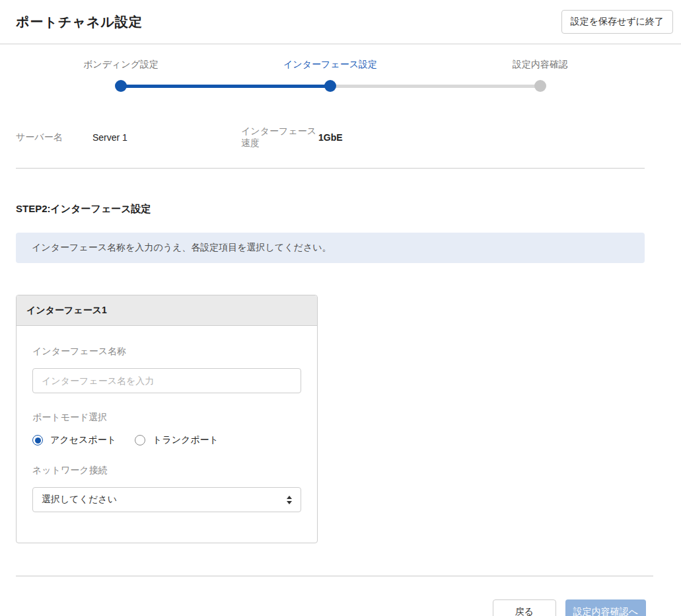  I want to click on step-label-bonding: ボンディング設定, so click(121, 65).